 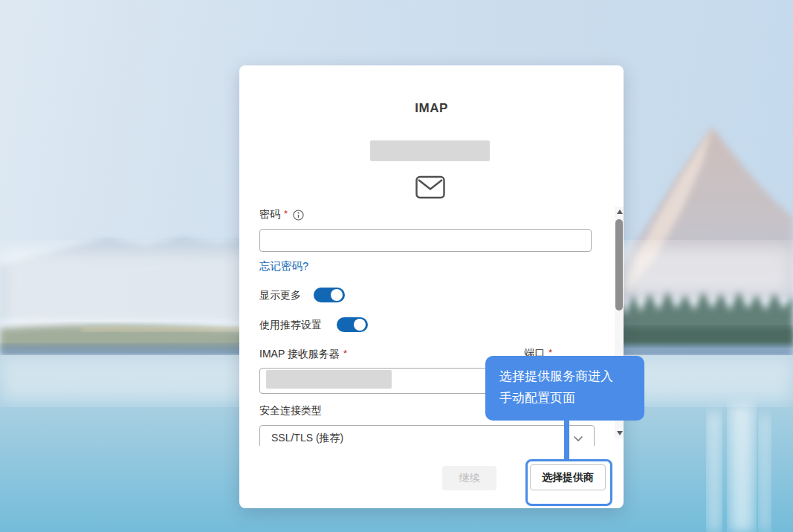 What do you see at coordinates (425, 241) in the screenshot?
I see `password-input` at bounding box center [425, 241].